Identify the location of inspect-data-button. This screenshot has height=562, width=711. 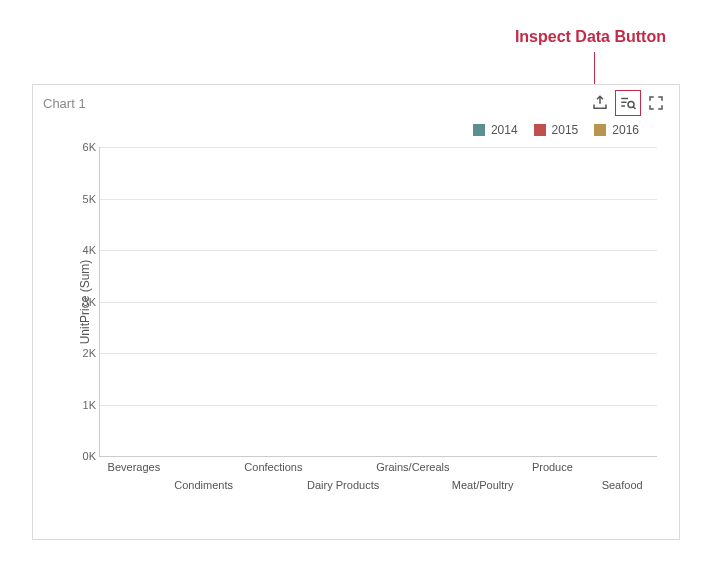
(628, 103).